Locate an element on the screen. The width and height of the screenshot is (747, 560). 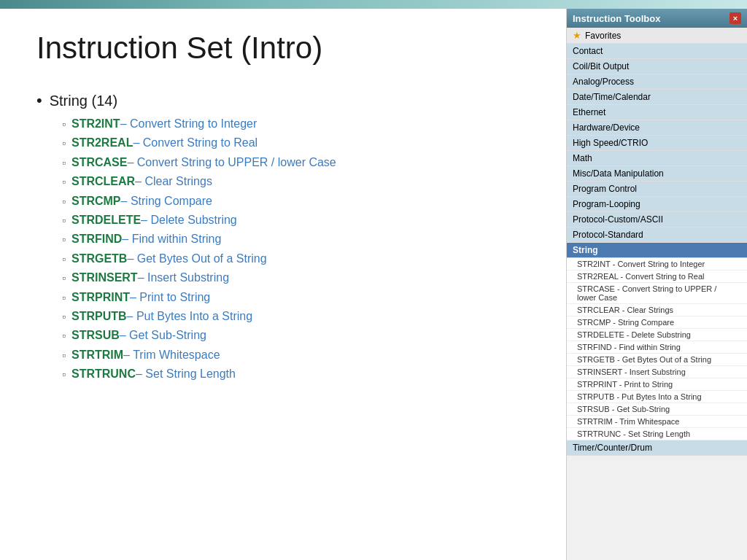
string-item: ▫STRINSERT – Insert Substring is located at coordinates (295, 278).